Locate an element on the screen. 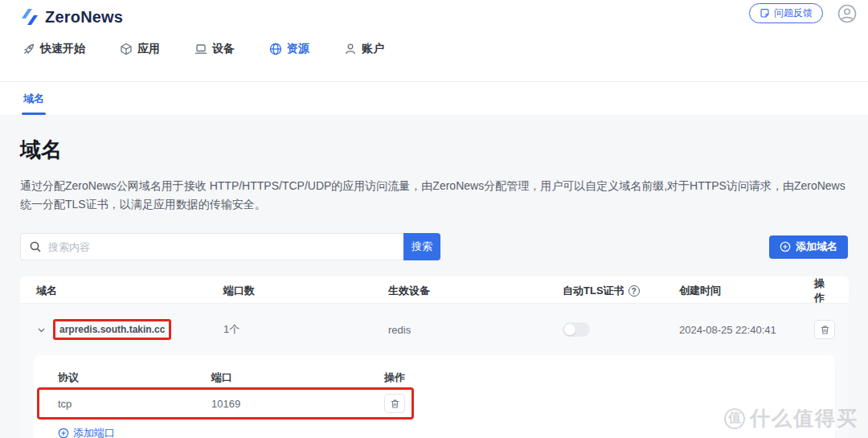 The height and width of the screenshot is (438, 868). search-icon is located at coordinates (35, 247).